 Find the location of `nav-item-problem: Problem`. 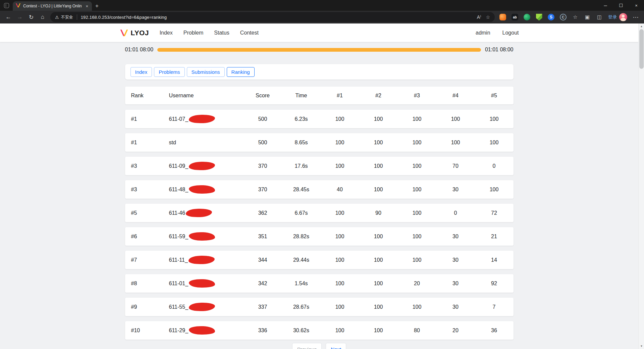

nav-item-problem: Problem is located at coordinates (194, 33).